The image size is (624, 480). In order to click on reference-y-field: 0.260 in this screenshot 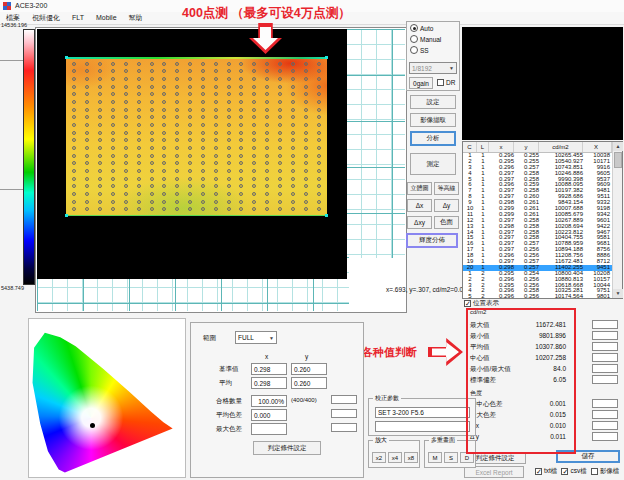, I will do `click(309, 369)`.